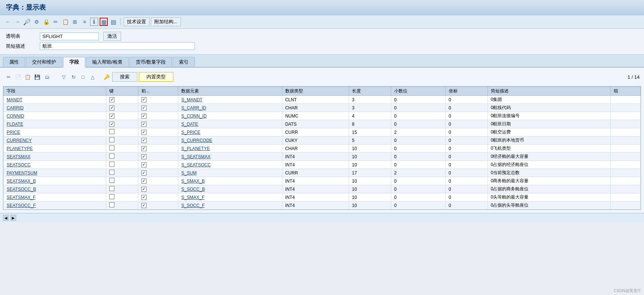 The image size is (644, 295). What do you see at coordinates (73, 77) in the screenshot?
I see `refresh-icon: ↻` at bounding box center [73, 77].